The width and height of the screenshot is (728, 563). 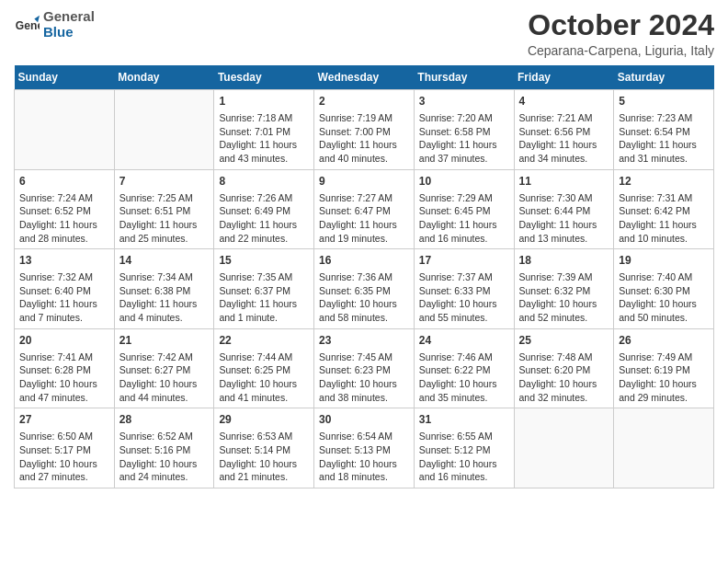 What do you see at coordinates (364, 77) in the screenshot?
I see `header-row: SundayMondayTuesdayWednesdayThursdayFrid…` at bounding box center [364, 77].